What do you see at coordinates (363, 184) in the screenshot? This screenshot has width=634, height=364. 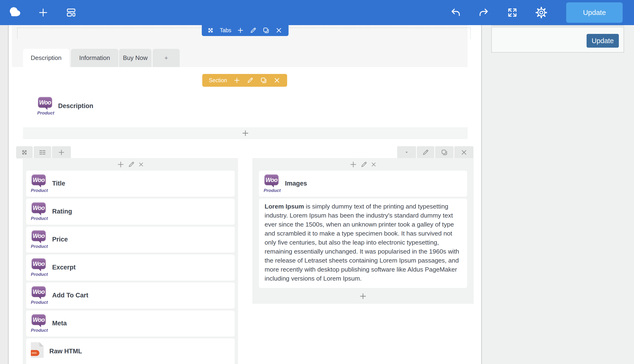 I see `widget-card-images: WooProduct Images` at bounding box center [363, 184].